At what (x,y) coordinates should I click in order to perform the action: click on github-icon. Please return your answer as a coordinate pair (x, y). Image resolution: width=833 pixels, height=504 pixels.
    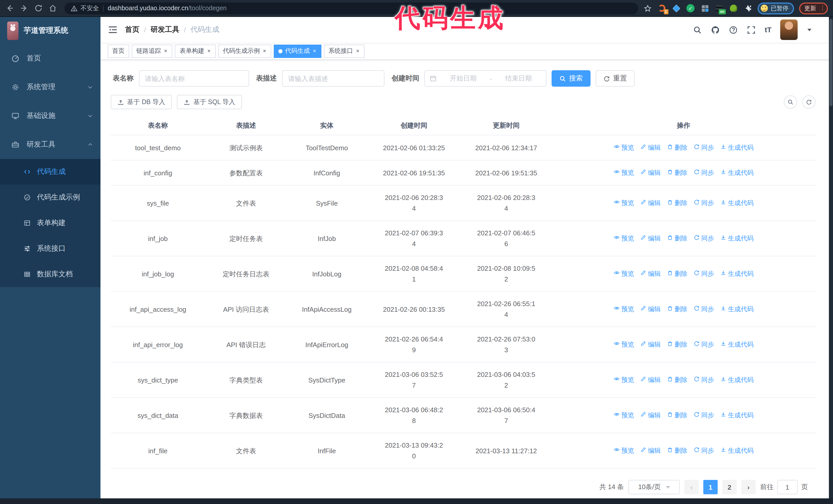
    Looking at the image, I should click on (715, 30).